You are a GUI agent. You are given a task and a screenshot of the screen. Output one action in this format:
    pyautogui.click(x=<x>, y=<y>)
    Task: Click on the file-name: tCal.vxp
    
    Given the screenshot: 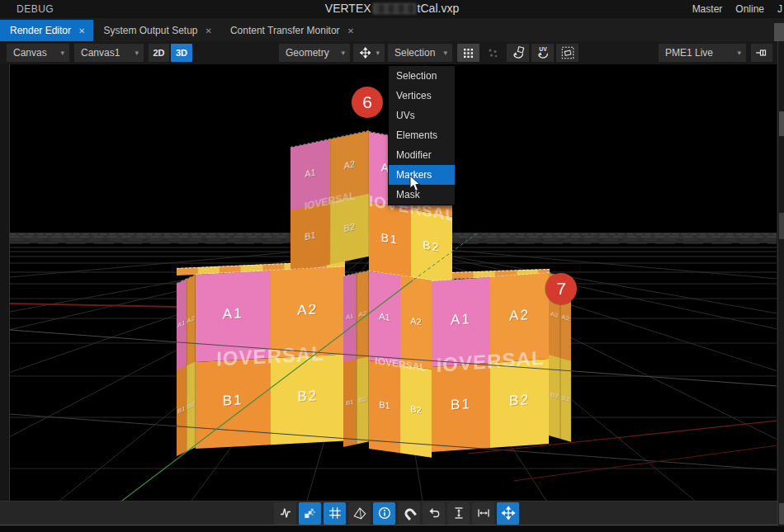 What is the action you would take?
    pyautogui.click(x=439, y=8)
    